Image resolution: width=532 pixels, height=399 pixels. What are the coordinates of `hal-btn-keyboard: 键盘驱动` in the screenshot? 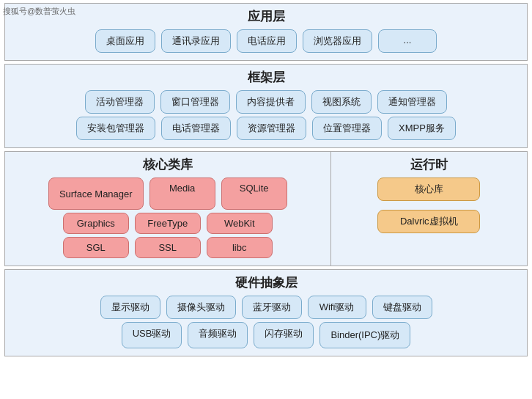 It's located at (402, 307).